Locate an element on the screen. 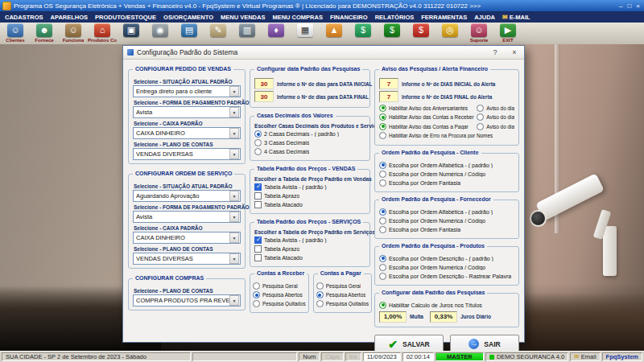 Image resolution: width=644 pixels, height=362 pixels. servicos-tabela-aprazo-checkbox: Tabela Aprazo is located at coordinates (310, 249).